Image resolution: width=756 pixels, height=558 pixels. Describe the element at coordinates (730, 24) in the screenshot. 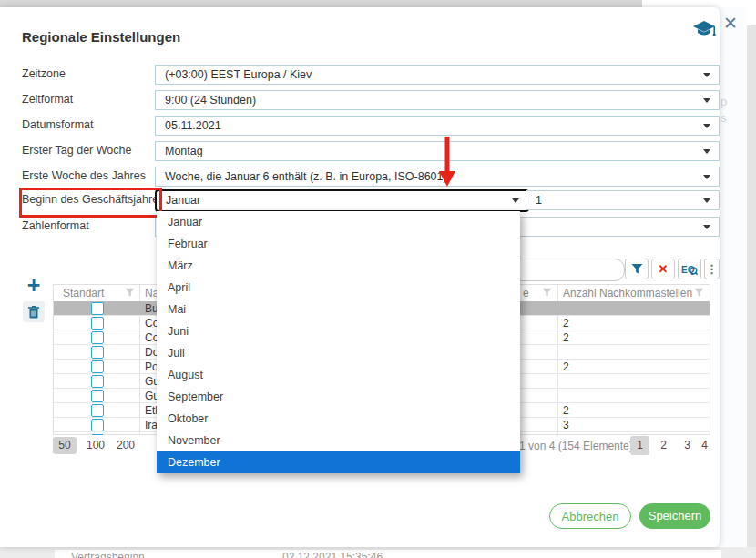

I see `close-icon: ✕` at that location.